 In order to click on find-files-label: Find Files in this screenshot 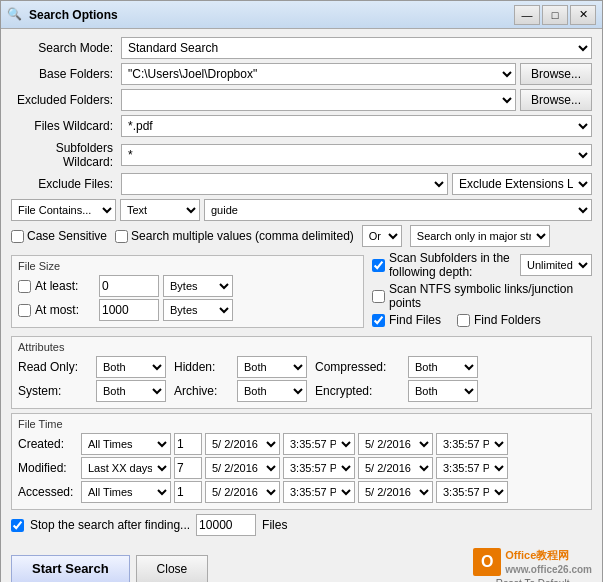, I will do `click(406, 320)`.